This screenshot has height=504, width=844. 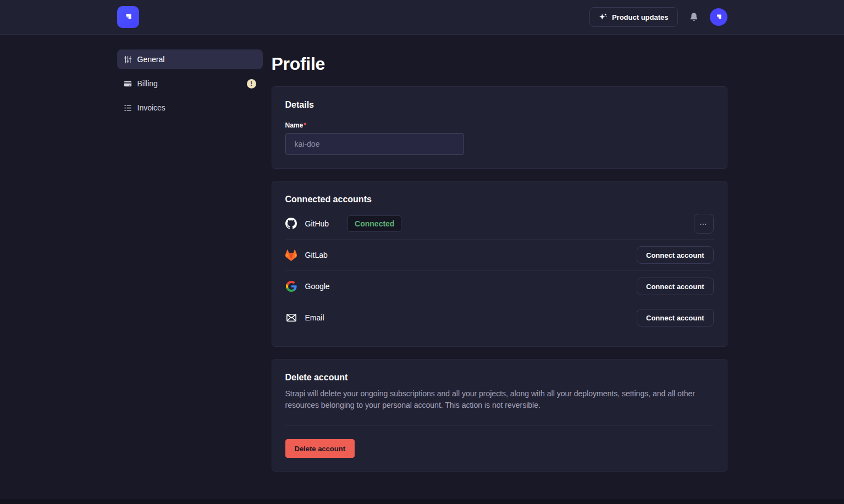 I want to click on details-card-title: Details, so click(x=499, y=105).